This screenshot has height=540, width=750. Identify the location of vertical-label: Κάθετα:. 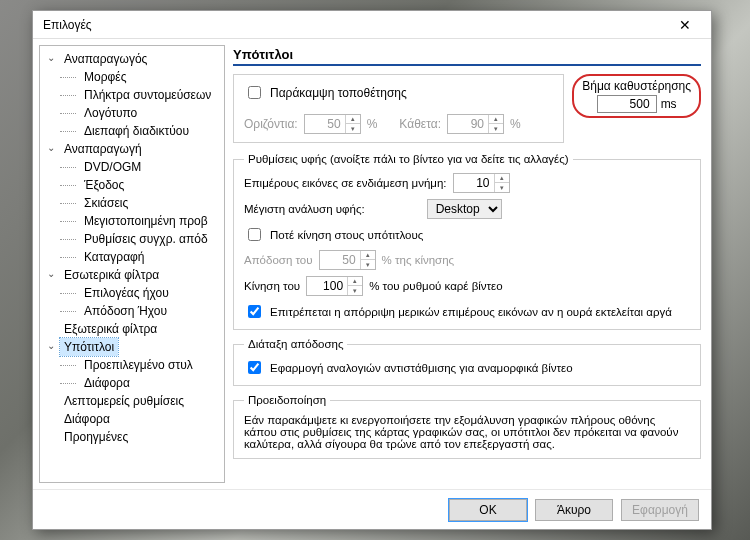
(420, 124).